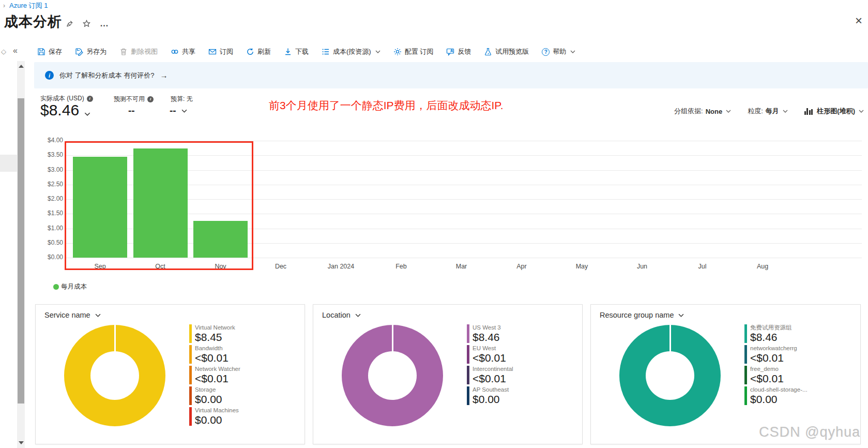 The width and height of the screenshot is (868, 448). What do you see at coordinates (288, 52) in the screenshot?
I see `download-icon` at bounding box center [288, 52].